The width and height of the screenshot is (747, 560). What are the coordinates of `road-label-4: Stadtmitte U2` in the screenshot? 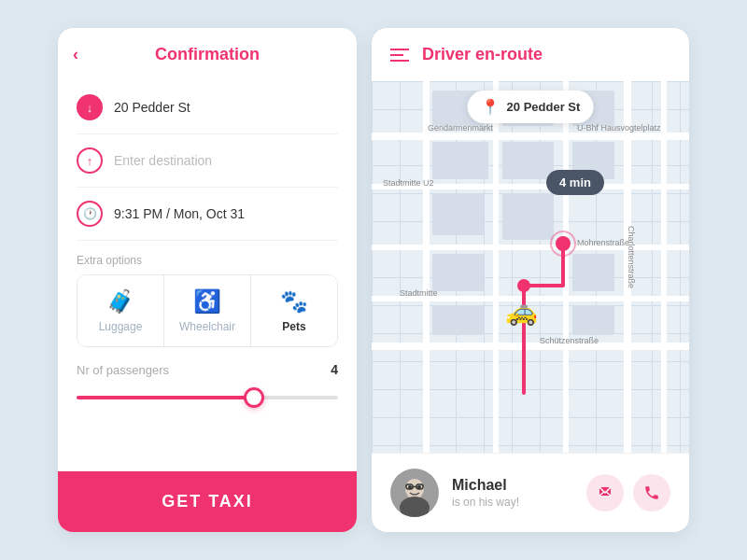 It's located at (409, 183).